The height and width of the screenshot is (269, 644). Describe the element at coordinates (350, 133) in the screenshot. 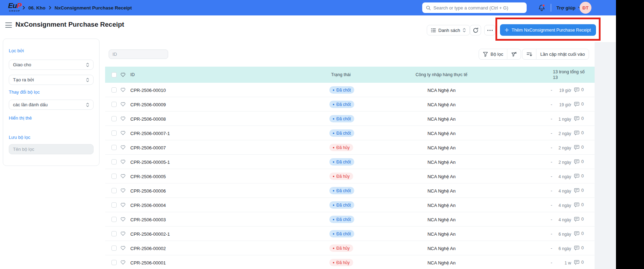

I see `table-row: CPR-2506-00007-1 Đã chốt NCA Nghệ An - 2…` at that location.